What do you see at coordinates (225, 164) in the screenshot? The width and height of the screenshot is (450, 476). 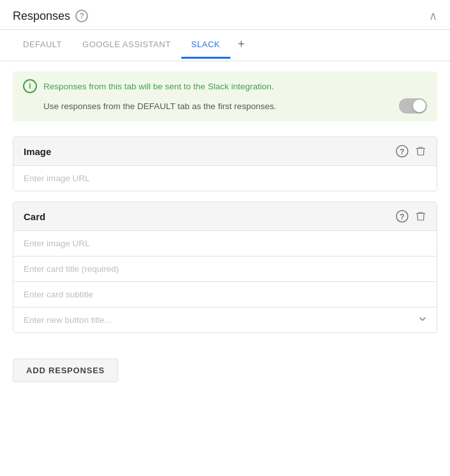 I see `image-card: Image ?` at bounding box center [225, 164].